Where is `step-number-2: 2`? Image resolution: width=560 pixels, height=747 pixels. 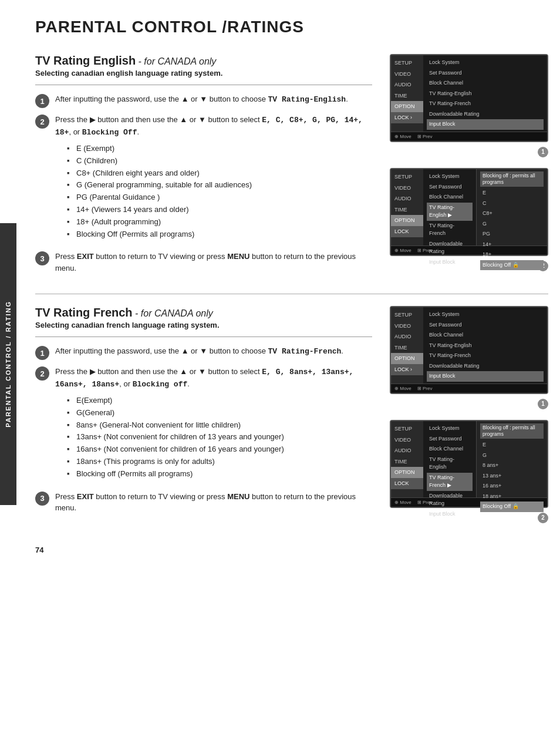 step-number-2: 2 is located at coordinates (42, 122).